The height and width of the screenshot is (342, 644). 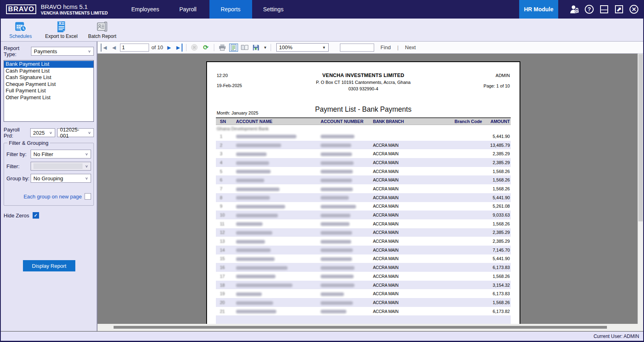 What do you see at coordinates (604, 9) in the screenshot?
I see `minimize-icon: —` at bounding box center [604, 9].